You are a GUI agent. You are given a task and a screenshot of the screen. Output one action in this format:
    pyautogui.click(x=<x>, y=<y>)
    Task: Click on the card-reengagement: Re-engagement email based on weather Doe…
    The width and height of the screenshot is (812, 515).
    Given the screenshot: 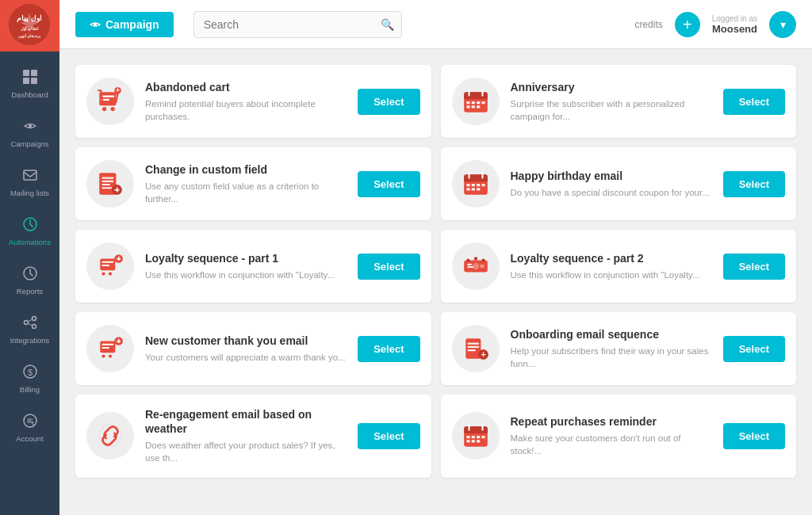 What is the action you would take?
    pyautogui.click(x=254, y=436)
    